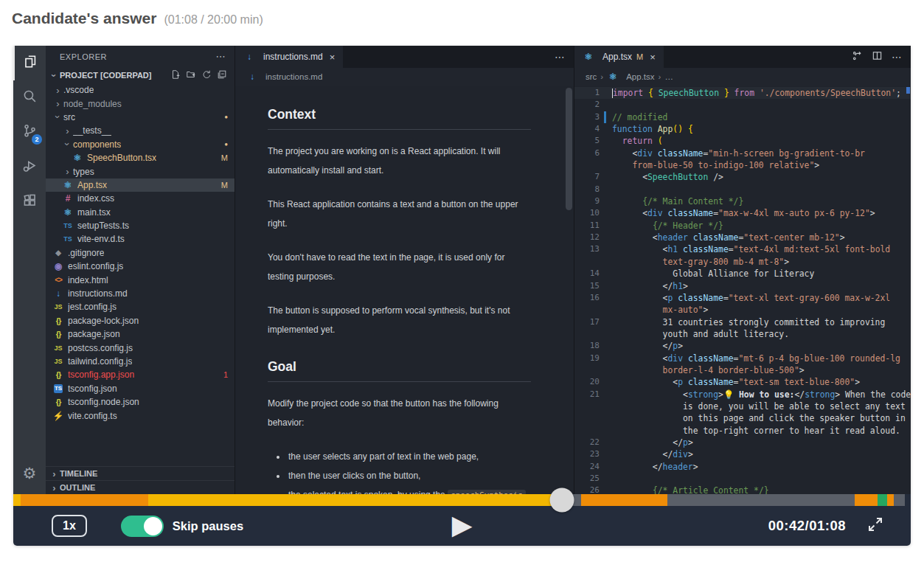  Describe the element at coordinates (878, 58) in the screenshot. I see `split-editor-icon` at that location.